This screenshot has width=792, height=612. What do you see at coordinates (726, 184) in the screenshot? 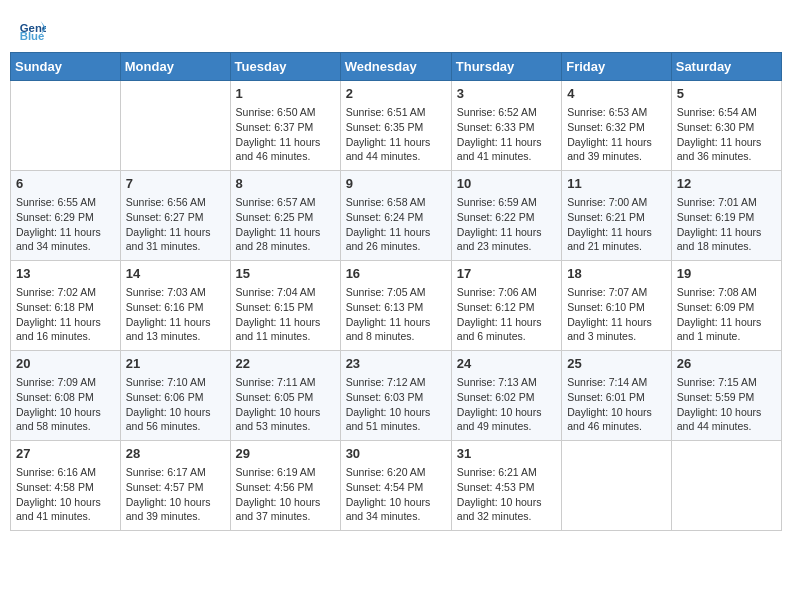
I see `day-number: 12` at bounding box center [726, 184].